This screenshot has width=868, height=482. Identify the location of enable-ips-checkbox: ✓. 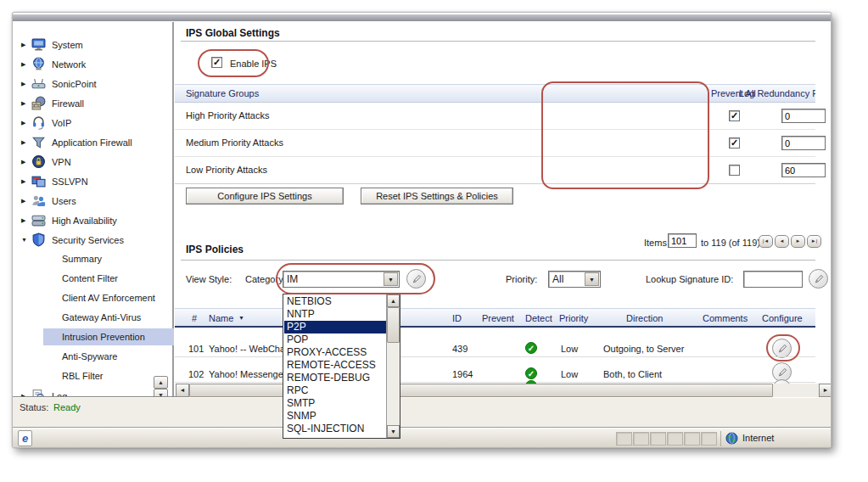
(217, 63).